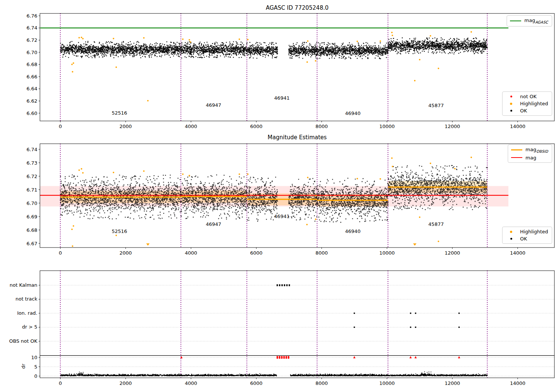 The height and width of the screenshot is (392, 560). Describe the element at coordinates (32, 163) in the screenshot. I see `y-tick-label: 6.73` at that location.